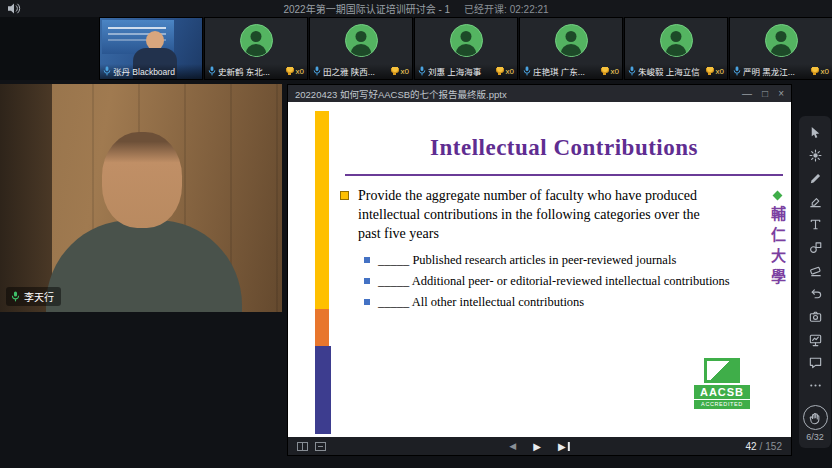 The image size is (832, 468). What do you see at coordinates (26, 198) in the screenshot?
I see `background-decor` at bounding box center [26, 198].